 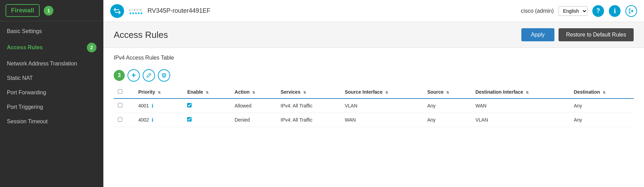 What do you see at coordinates (23, 10) in the screenshot?
I see `firewall-button: Firewall` at bounding box center [23, 10].